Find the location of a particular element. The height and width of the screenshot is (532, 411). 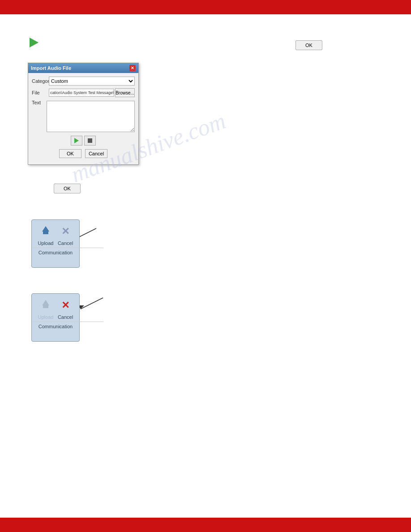

cancel-icon-wrap-1: ✕ Cancel is located at coordinates (65, 235).